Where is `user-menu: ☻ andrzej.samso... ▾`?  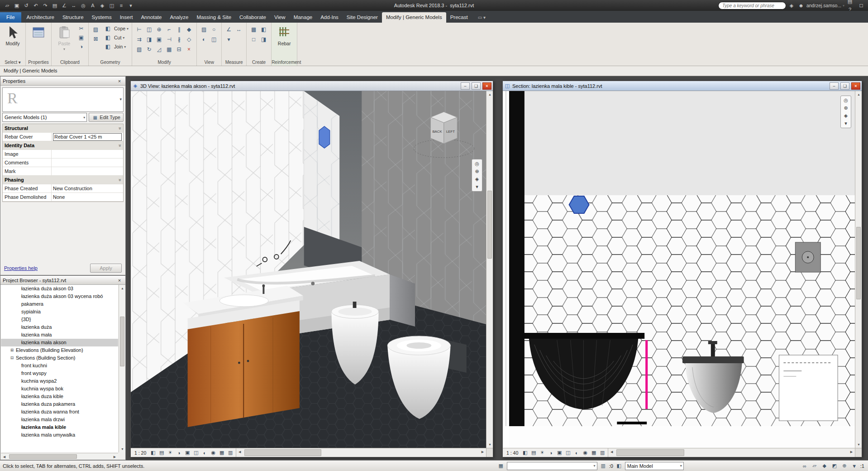 user-menu: ☻ andrzej.samso... ▾ is located at coordinates (821, 5).